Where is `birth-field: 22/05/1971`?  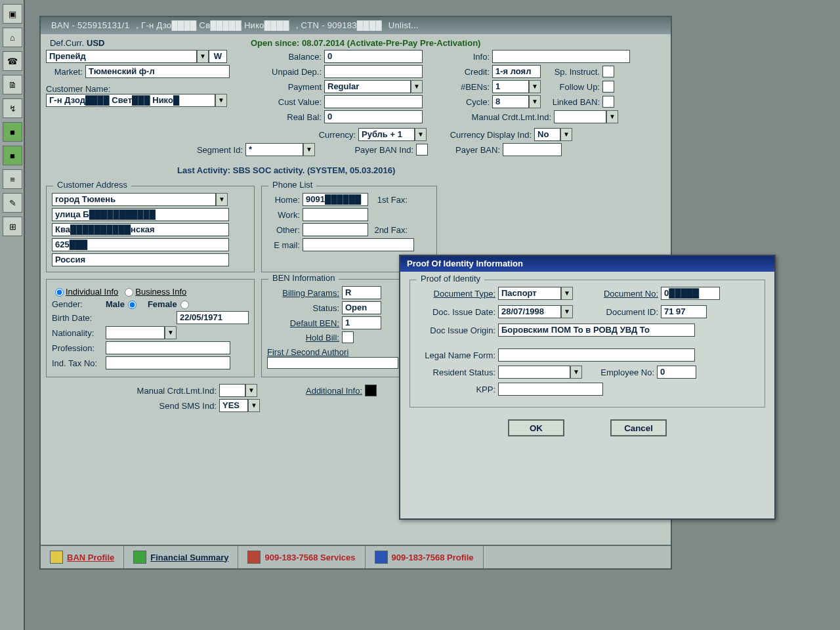 birth-field: 22/05/1971 is located at coordinates (213, 318).